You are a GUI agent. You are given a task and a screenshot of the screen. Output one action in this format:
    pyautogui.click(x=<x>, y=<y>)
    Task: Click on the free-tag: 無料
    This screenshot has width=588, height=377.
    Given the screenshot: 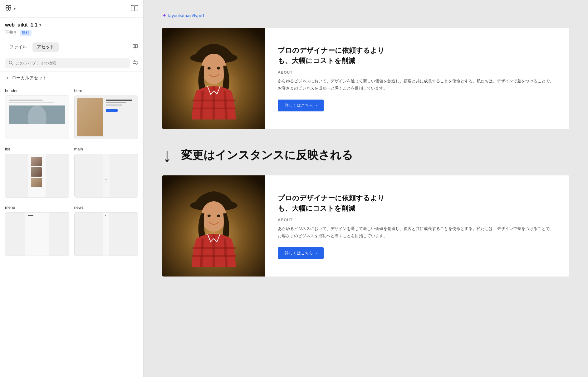 What is the action you would take?
    pyautogui.click(x=26, y=33)
    